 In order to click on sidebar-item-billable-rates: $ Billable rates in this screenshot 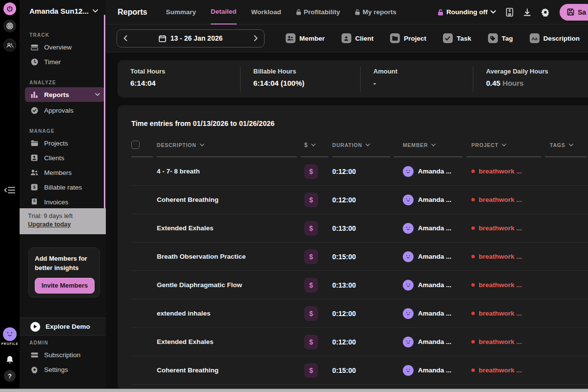, I will do `click(63, 187)`.